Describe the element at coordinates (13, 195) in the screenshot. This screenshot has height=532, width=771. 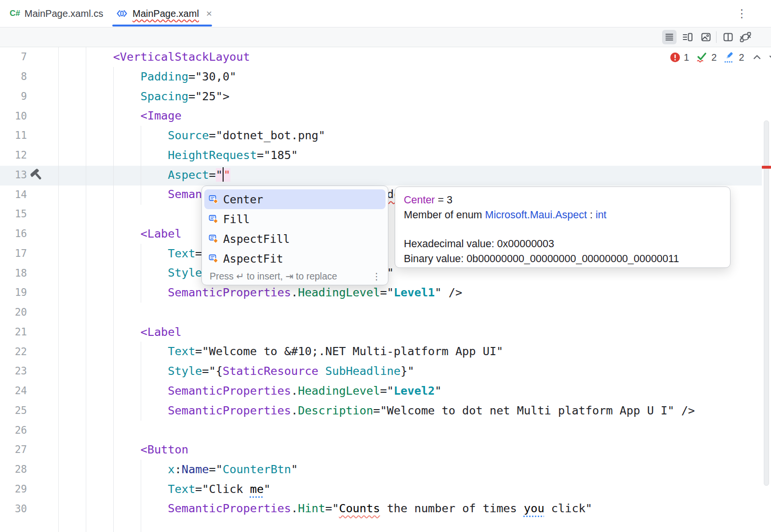
I see `line-number: 14` at that location.